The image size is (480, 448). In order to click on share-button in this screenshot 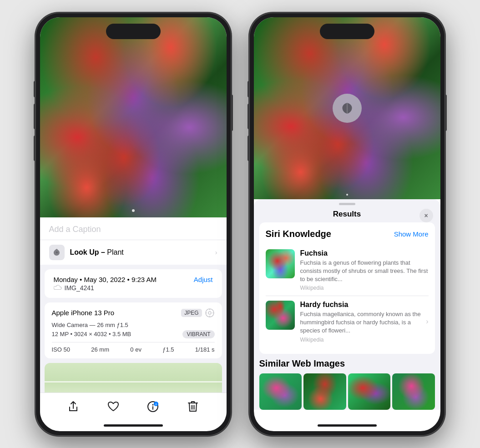, I will do `click(73, 407)`.